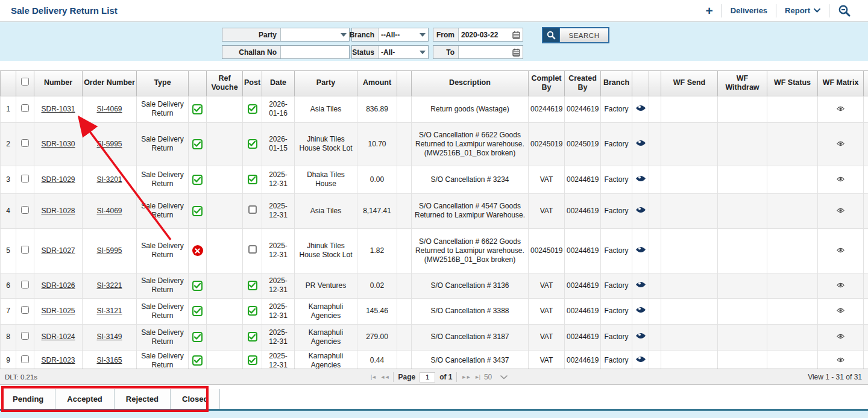 This screenshot has height=418, width=868. Describe the element at coordinates (58, 337) in the screenshot. I see `number-link: SDR-1024` at that location.